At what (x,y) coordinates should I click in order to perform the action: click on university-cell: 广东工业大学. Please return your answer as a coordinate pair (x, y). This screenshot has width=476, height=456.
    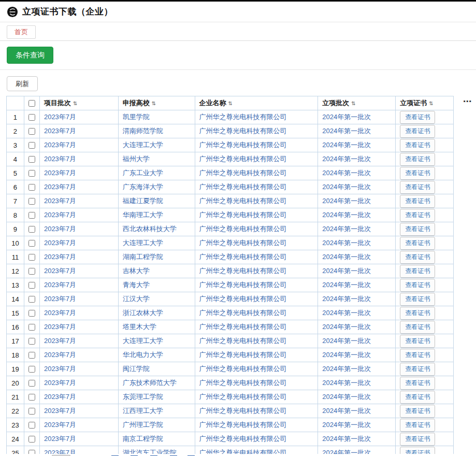
    Looking at the image, I should click on (157, 173).